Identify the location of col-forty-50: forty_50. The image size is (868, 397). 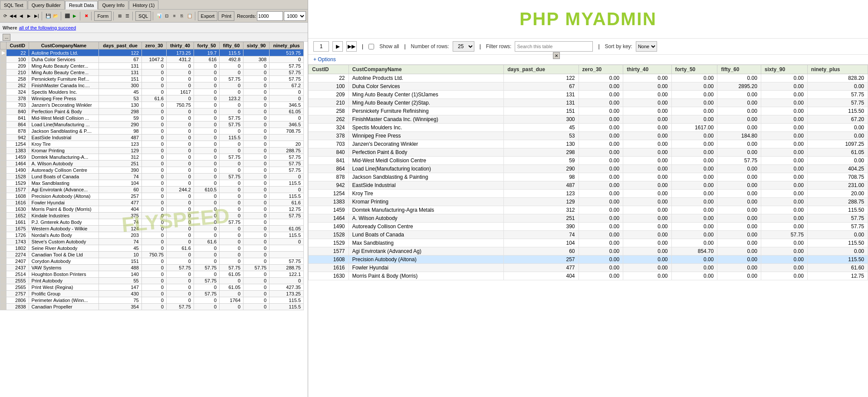
(207, 46).